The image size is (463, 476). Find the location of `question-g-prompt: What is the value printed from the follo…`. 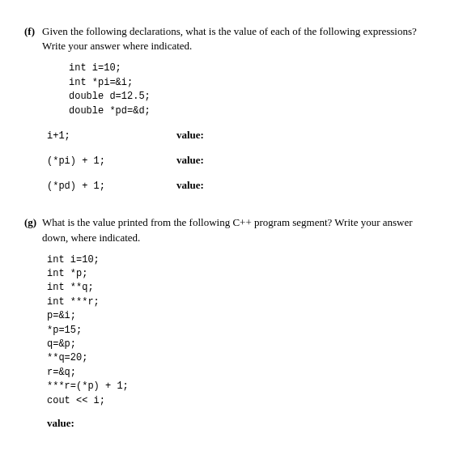

question-g-prompt: What is the value printed from the follo… is located at coordinates (240, 230).